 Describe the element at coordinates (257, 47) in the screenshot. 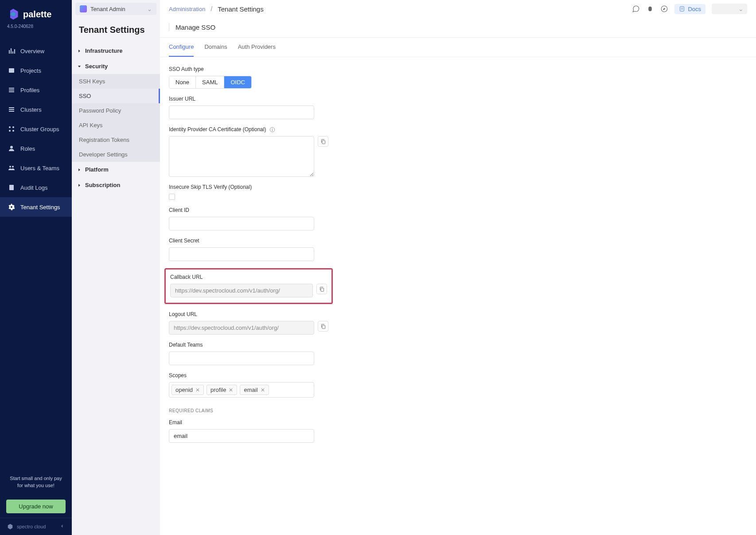

I see `tab-auth-providers: Auth Providers` at that location.